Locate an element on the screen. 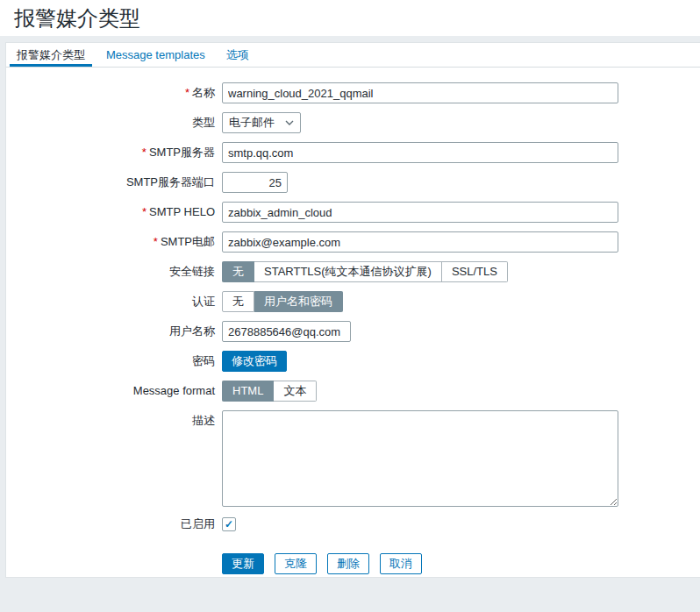 The image size is (700, 612). form-row-auth: 认证 无 用户名和密码 is located at coordinates (353, 302).